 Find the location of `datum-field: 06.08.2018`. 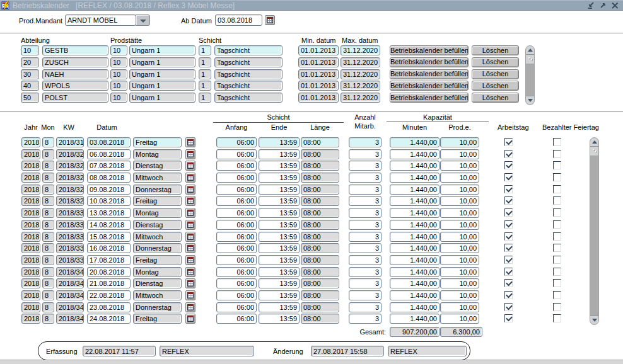

datum-field: 06.08.2018 is located at coordinates (108, 154).